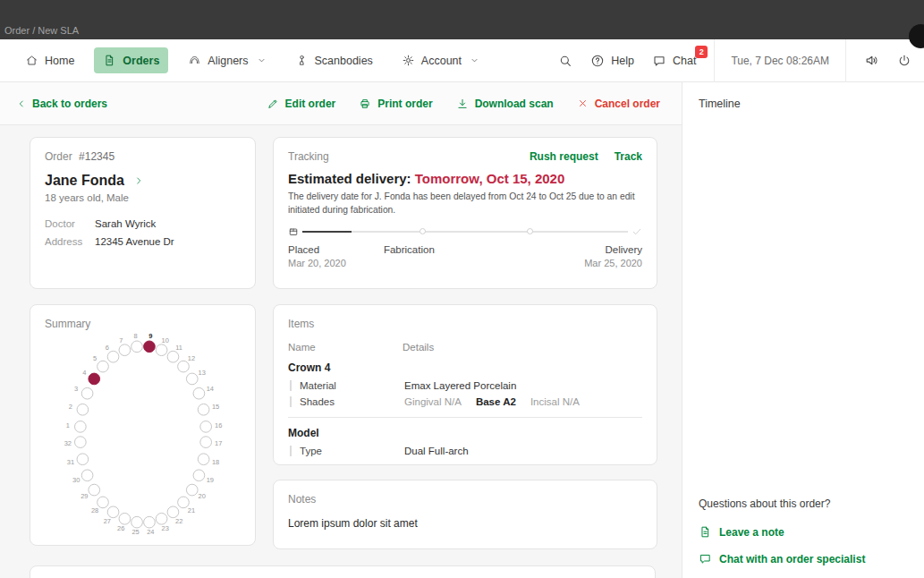 Image resolution: width=924 pixels, height=578 pixels. I want to click on print-order-label: Print order, so click(404, 104).